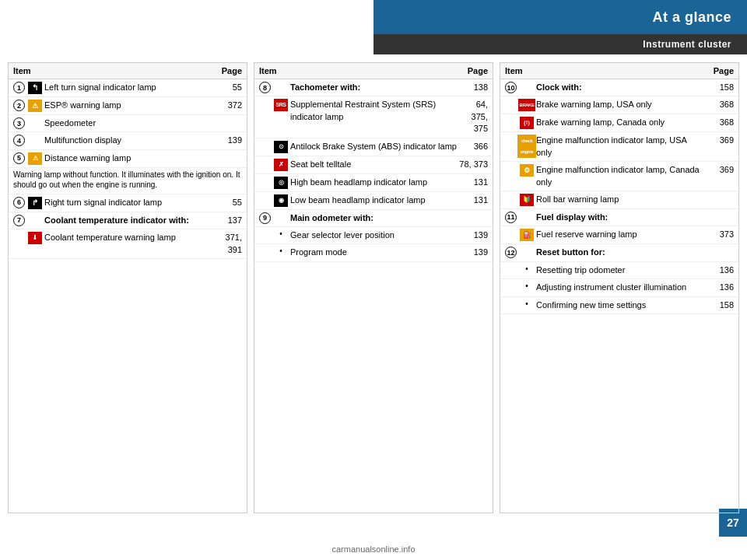  What do you see at coordinates (128, 221) in the screenshot?
I see `coolant-header: Coolant temperature indicator with:` at bounding box center [128, 221].